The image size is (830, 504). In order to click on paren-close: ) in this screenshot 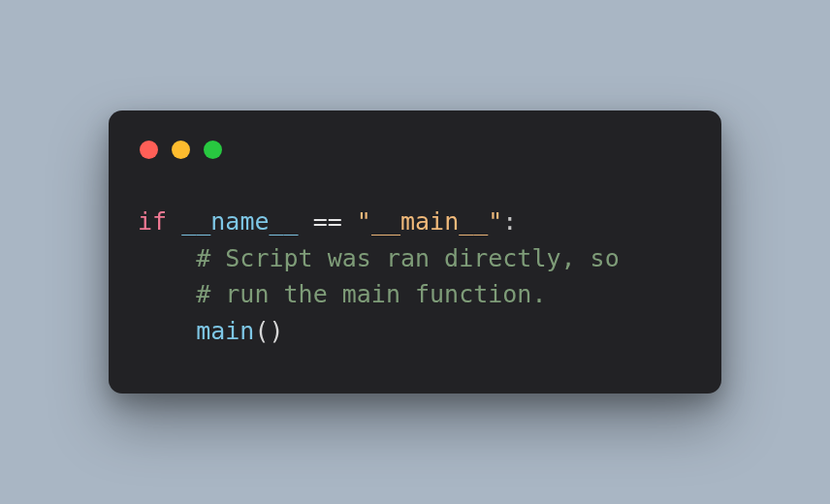, I will do `click(277, 331)`.